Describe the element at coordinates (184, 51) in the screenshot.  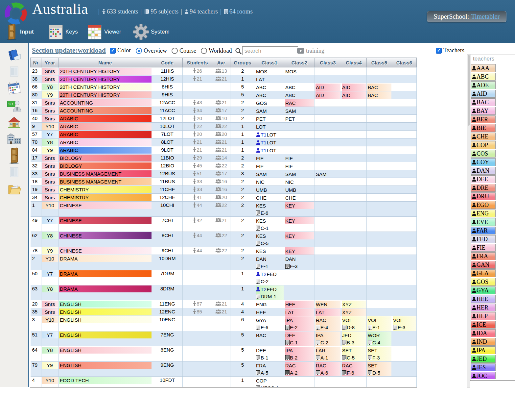
I see `view-radio-course: Course` at that location.